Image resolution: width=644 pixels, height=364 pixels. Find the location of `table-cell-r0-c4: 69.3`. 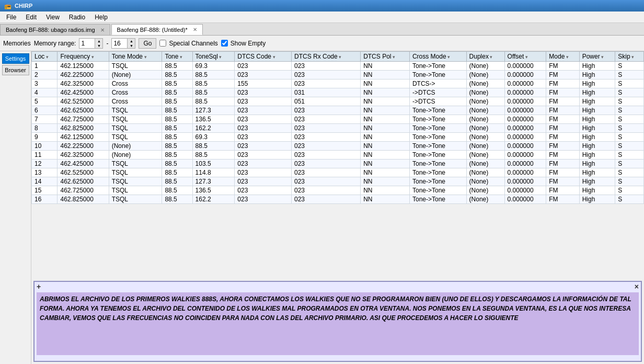

table-cell-r0-c4: 69.3 is located at coordinates (213, 66).